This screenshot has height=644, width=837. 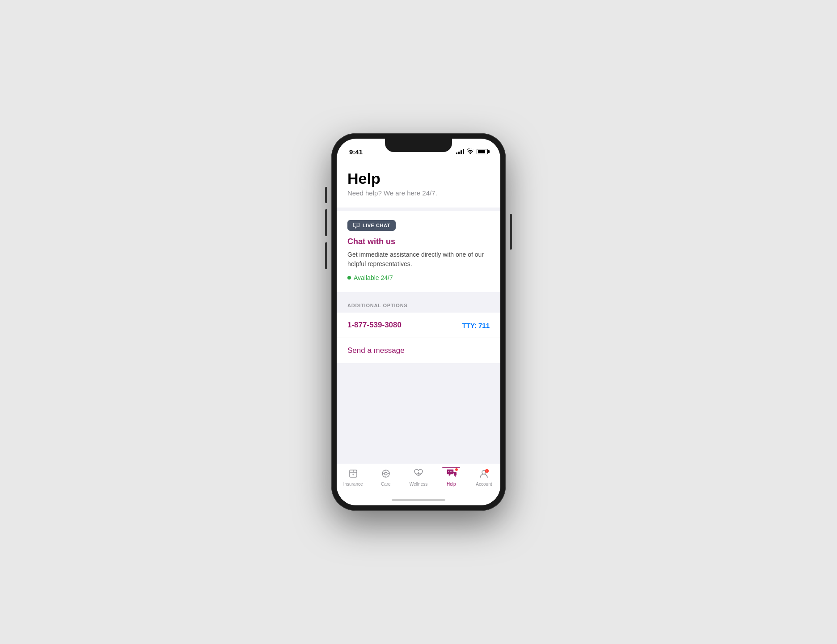 I want to click on availability-dot, so click(x=349, y=278).